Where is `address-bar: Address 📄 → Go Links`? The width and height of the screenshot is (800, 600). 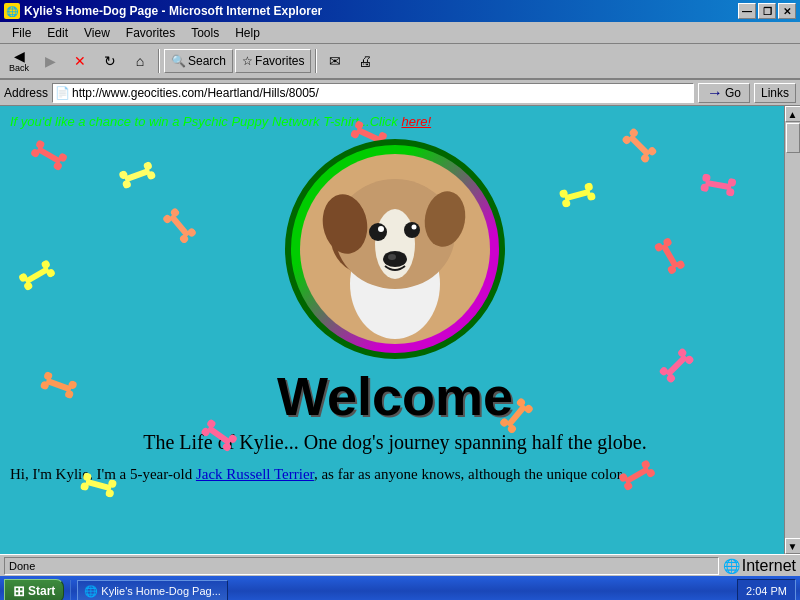
address-bar: Address 📄 → Go Links is located at coordinates (400, 93).